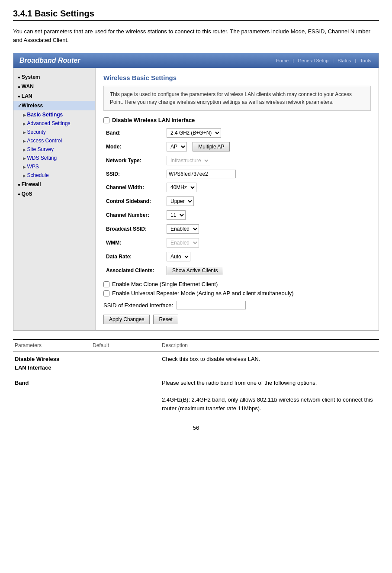  What do you see at coordinates (176, 215) in the screenshot?
I see `channel-number-select: 11` at bounding box center [176, 215].